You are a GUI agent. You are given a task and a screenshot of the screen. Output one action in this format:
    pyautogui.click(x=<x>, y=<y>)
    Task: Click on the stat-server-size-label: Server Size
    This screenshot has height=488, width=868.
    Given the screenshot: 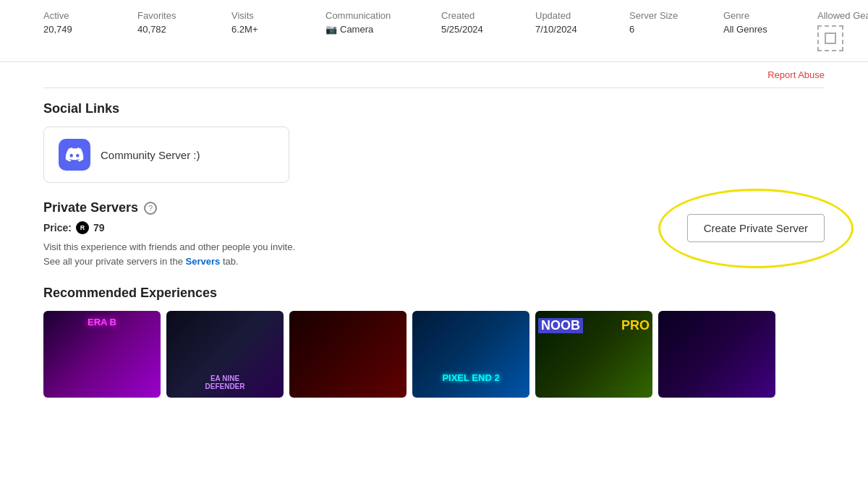 What is the action you would take?
    pyautogui.click(x=654, y=16)
    